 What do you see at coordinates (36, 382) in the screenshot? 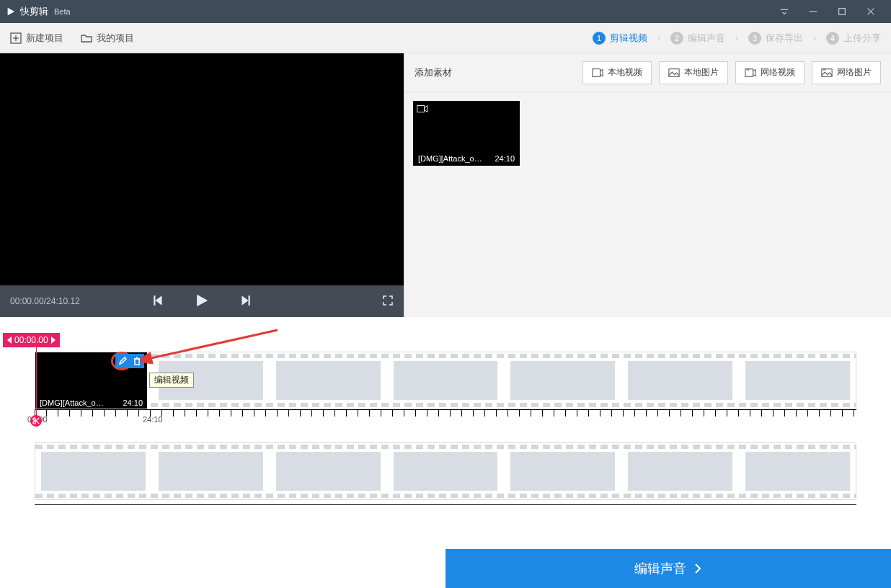
I see `playhead-line` at bounding box center [36, 382].